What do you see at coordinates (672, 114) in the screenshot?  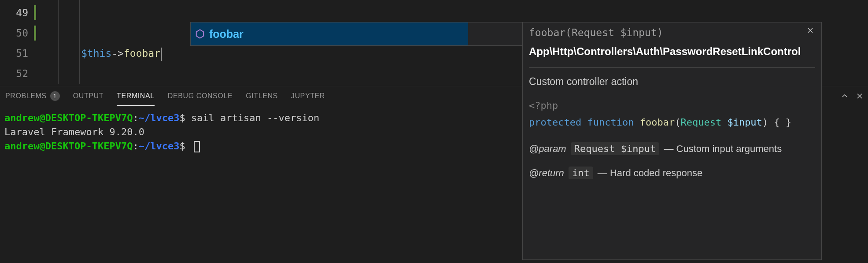 I see `doc-code-snippet: <?php protected function foobar(Request …` at bounding box center [672, 114].